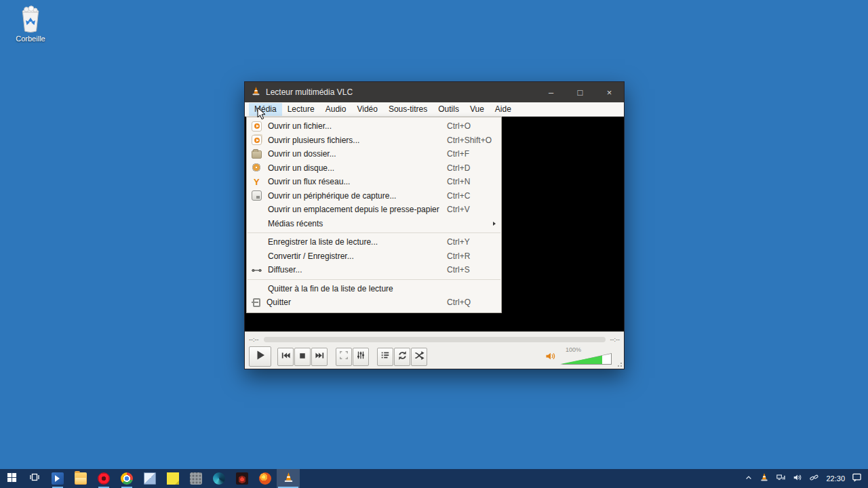 Image resolution: width=868 pixels, height=488 pixels. Describe the element at coordinates (814, 479) in the screenshot. I see `tray-link-icon` at that location.